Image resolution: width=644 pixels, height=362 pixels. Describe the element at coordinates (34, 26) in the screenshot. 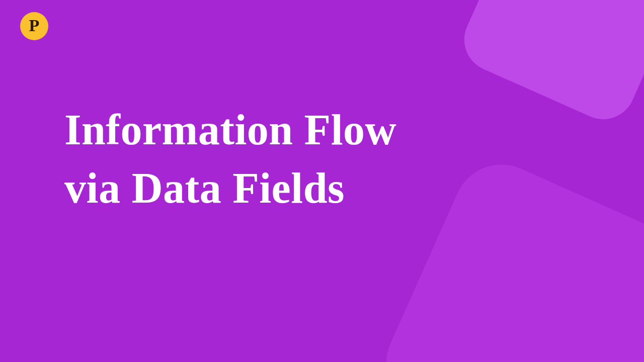

I see `logo-letter: P` at that location.